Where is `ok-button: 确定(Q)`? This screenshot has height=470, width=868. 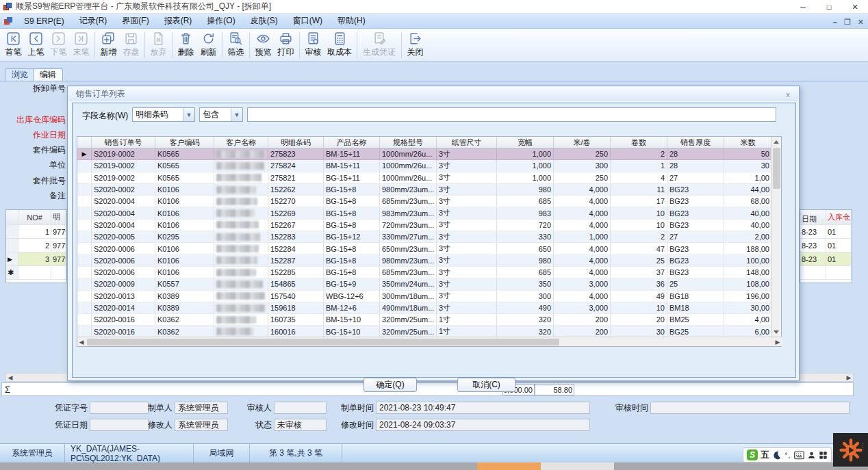 ok-button: 确定(Q) is located at coordinates (390, 384).